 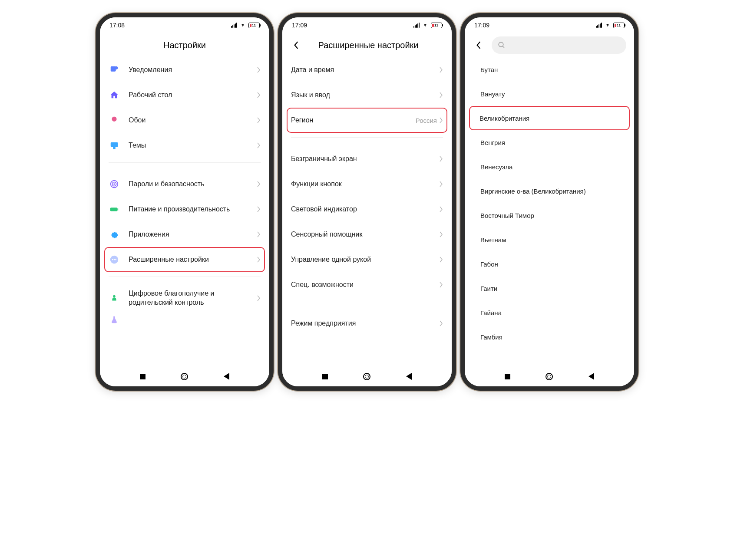 What do you see at coordinates (549, 94) in the screenshot?
I see `region-vanuatu: Вануату` at bounding box center [549, 94].